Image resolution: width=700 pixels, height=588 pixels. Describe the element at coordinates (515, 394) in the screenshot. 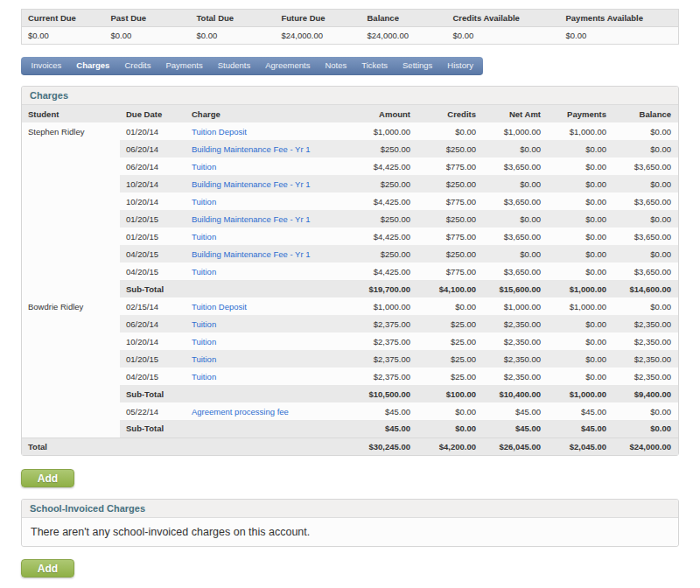

I see `cell-net_amt: $10,400.00` at that location.